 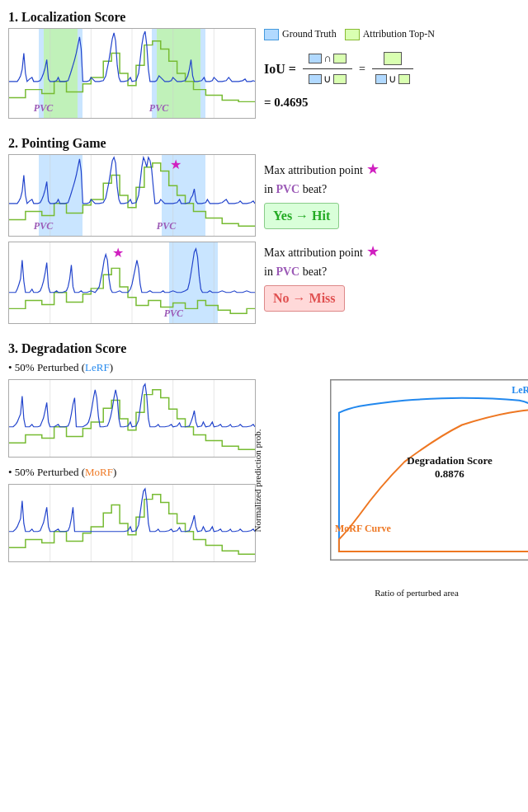 What do you see at coordinates (340, 79) in the screenshot?
I see `frac-green-den` at bounding box center [340, 79].